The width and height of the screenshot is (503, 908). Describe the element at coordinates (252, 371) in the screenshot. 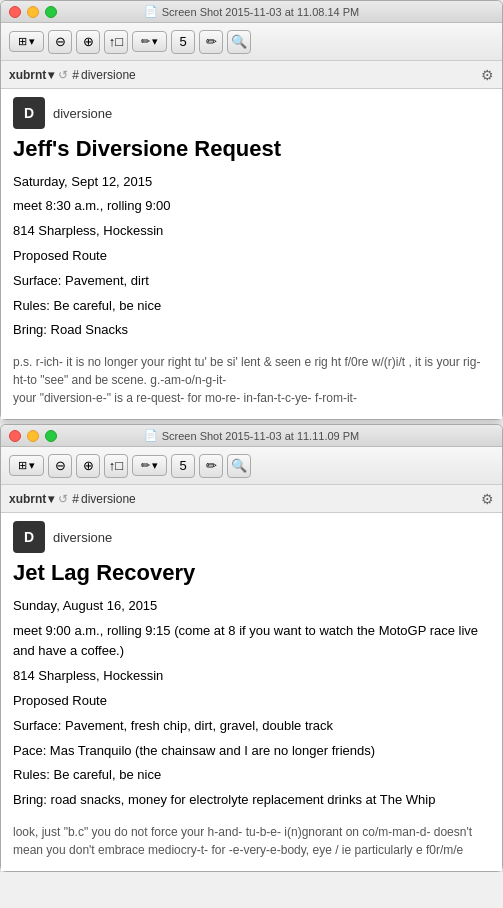

I see `post-note-line1-1: p.s. r-ich- it is no longer your right t…` at that location.